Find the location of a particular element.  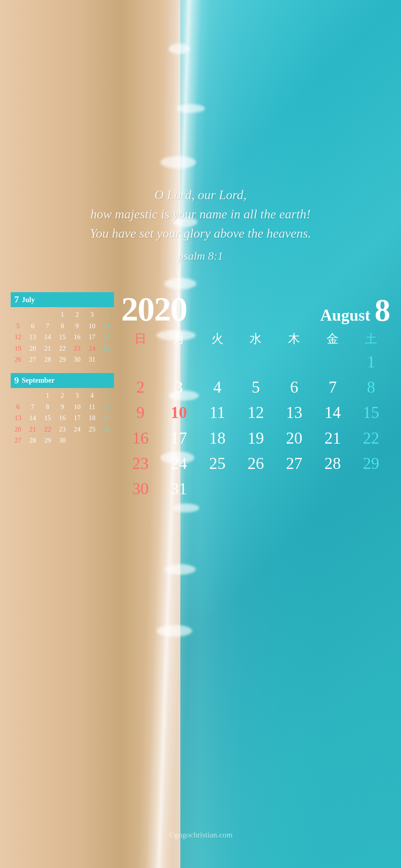

sep-cell: 25 is located at coordinates (92, 430).